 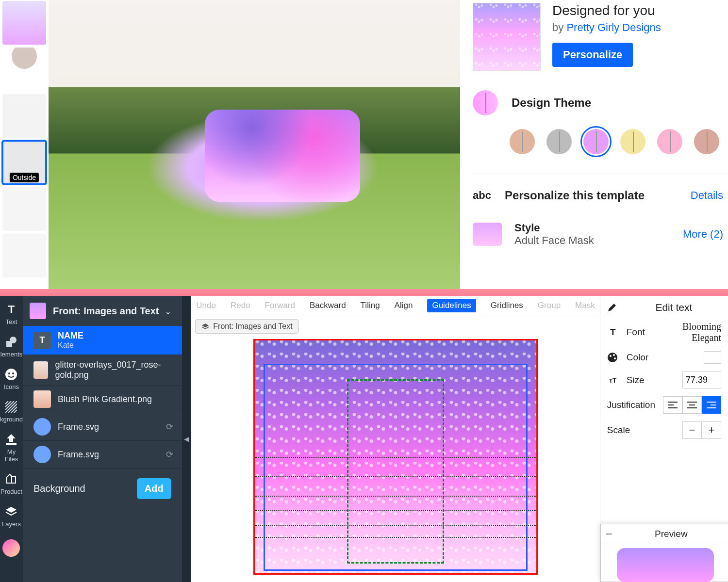 I want to click on align-button: Align, so click(x=404, y=306).